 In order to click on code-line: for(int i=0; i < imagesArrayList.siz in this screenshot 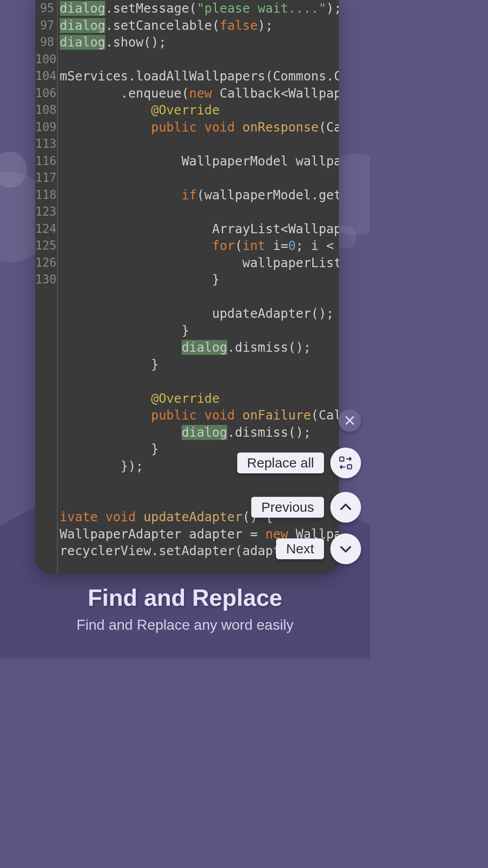, I will do `click(199, 246)`.